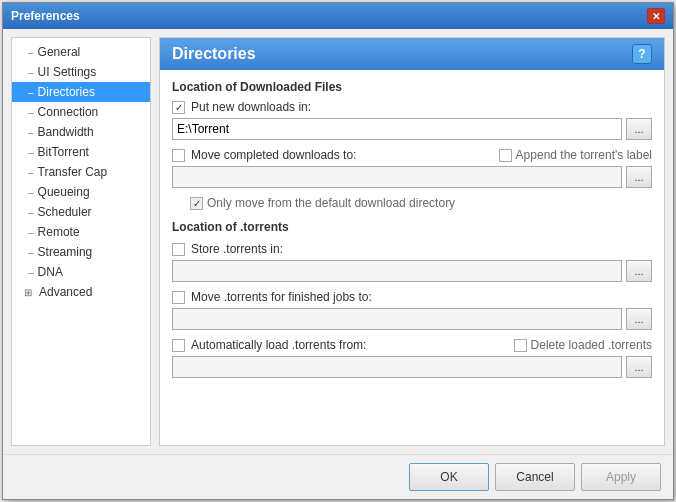 The image size is (676, 502). Describe the element at coordinates (412, 107) in the screenshot. I see `put-new-downloads-row: Put new downloads in:` at that location.